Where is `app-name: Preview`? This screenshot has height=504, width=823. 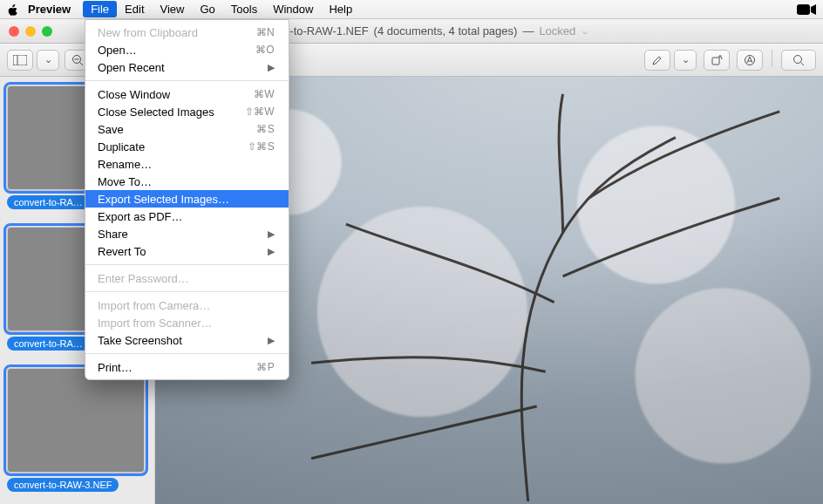 app-name: Preview is located at coordinates (49, 9).